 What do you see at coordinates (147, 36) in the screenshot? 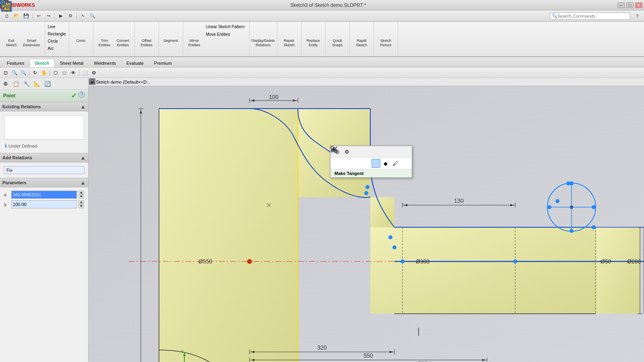
I see `offset-entities-button: OffsetEntities` at bounding box center [147, 36].